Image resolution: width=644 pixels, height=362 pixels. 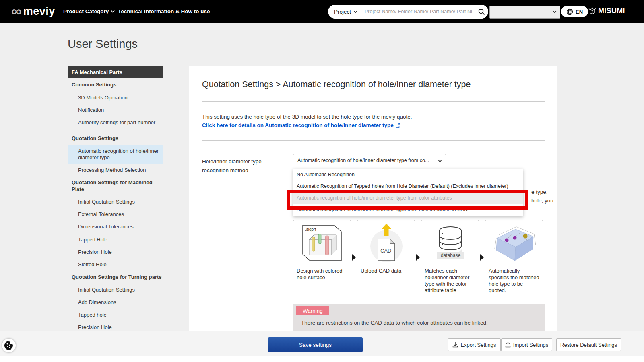 What do you see at coordinates (115, 170) in the screenshot?
I see `sidebar-item: Processing Method Selection` at bounding box center [115, 170].